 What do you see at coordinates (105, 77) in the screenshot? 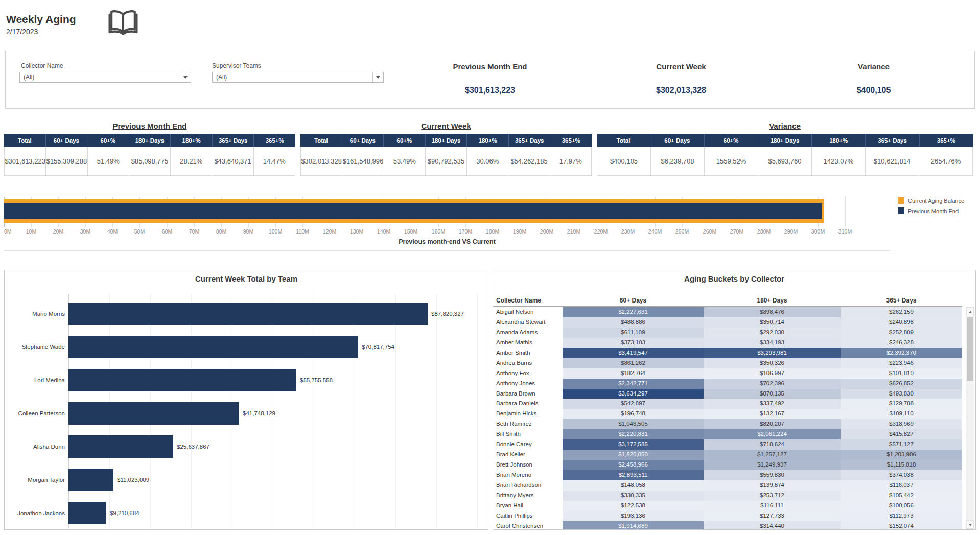
I see `collector-filter-dropdown: (All)` at bounding box center [105, 77].